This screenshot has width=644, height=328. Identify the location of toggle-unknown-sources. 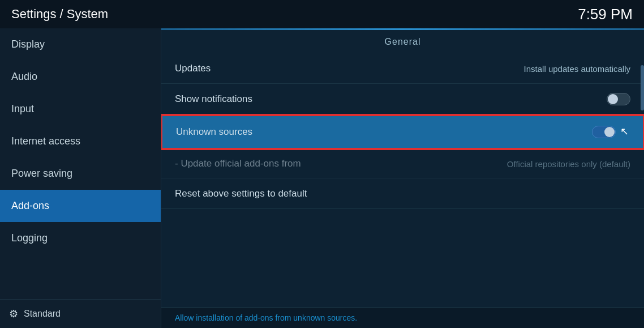
(604, 132).